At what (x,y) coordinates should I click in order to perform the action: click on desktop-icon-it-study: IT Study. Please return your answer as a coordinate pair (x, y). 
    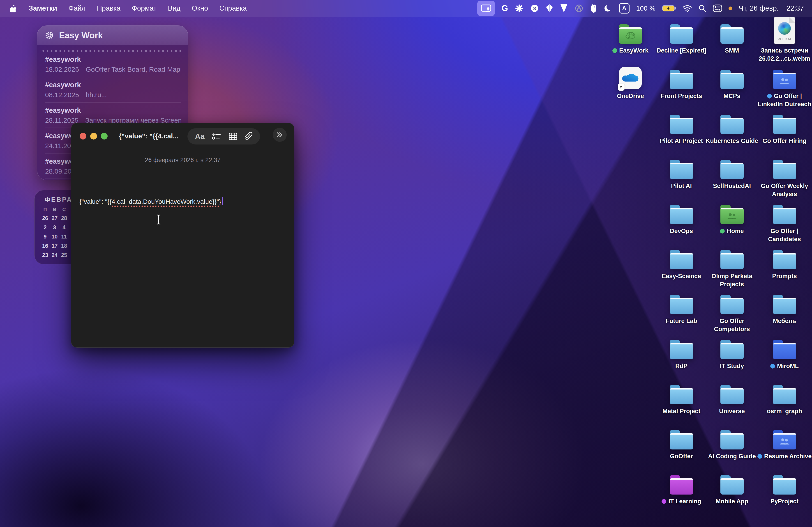
    Looking at the image, I should click on (732, 352).